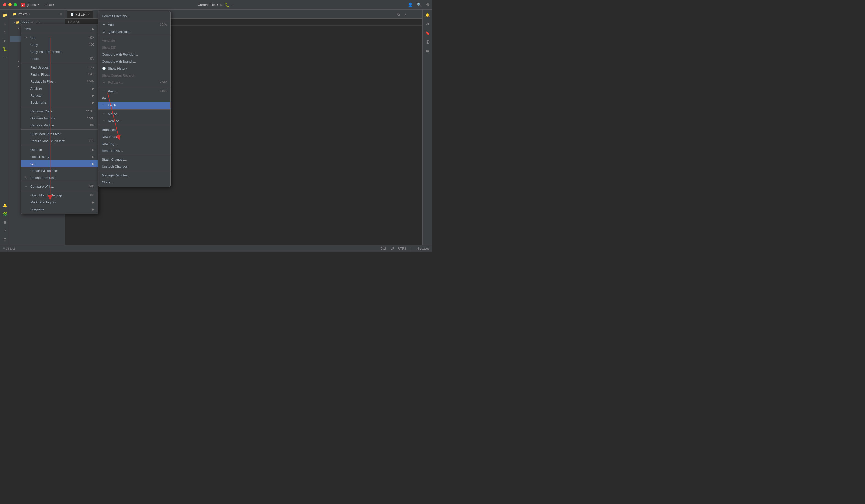 The height and width of the screenshot is (504, 865). Describe the element at coordinates (59, 29) in the screenshot. I see `menu-item-new: New ▶` at that location.